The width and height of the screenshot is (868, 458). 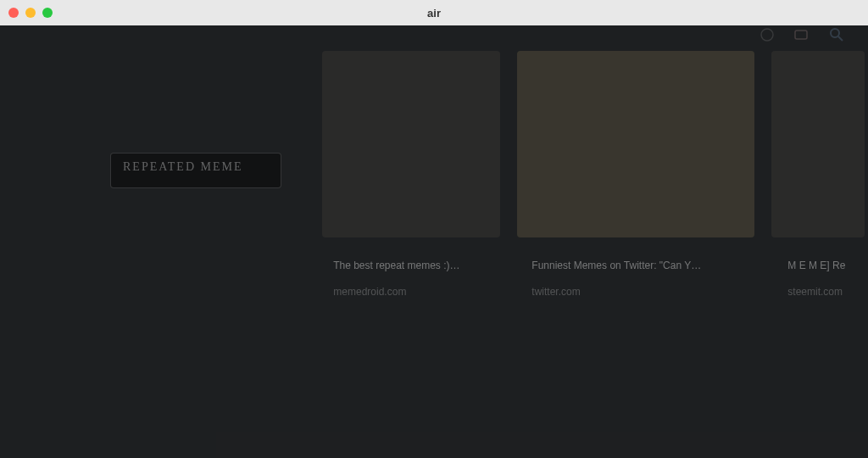 I want to click on bg-text: REPEATED MEME, so click(x=183, y=167).